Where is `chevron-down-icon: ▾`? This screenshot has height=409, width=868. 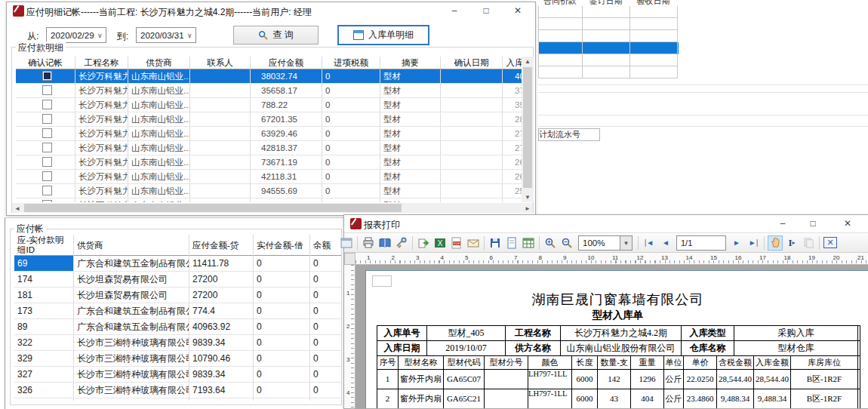 chevron-down-icon: ▾ is located at coordinates (626, 243).